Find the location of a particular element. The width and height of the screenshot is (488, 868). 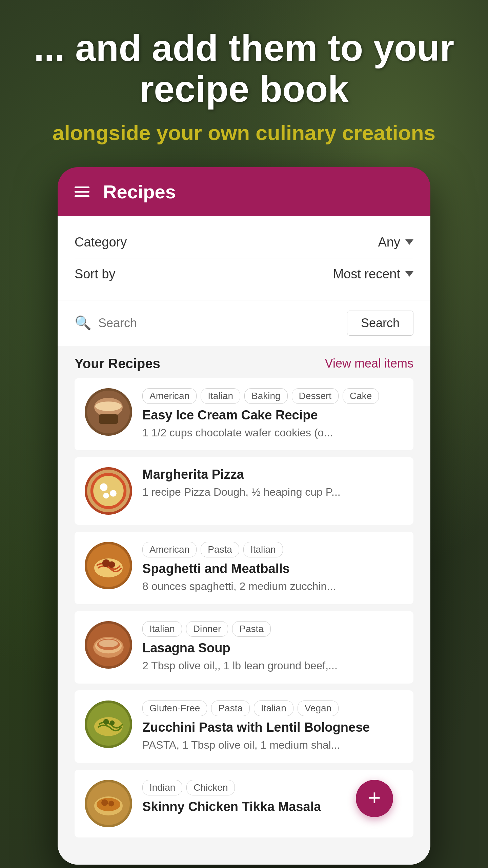

recipe-image-lasagna is located at coordinates (108, 645).